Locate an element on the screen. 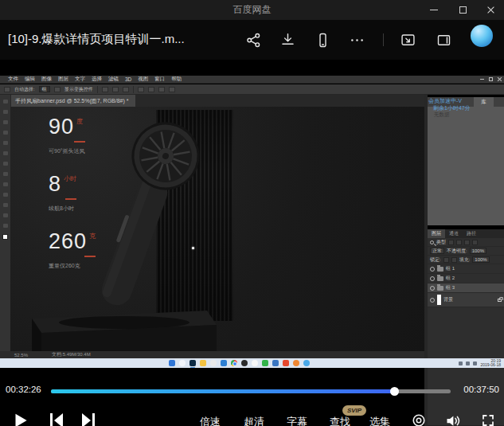 This screenshot has width=504, height=426. more-button is located at coordinates (357, 40).